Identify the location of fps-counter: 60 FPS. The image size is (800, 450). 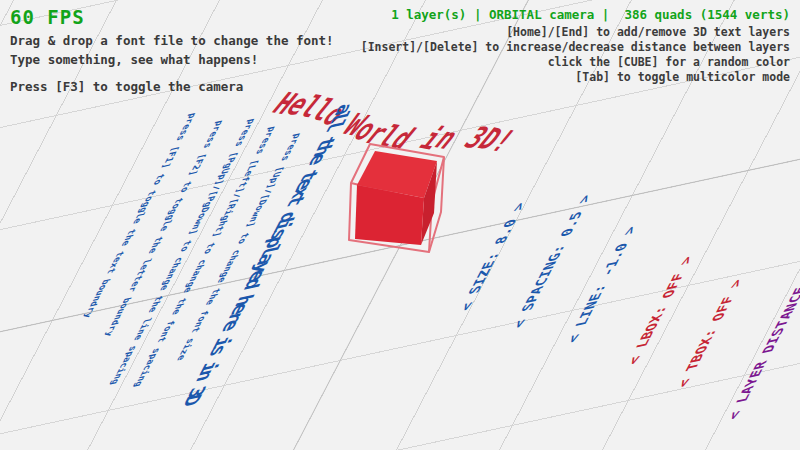
(48, 17).